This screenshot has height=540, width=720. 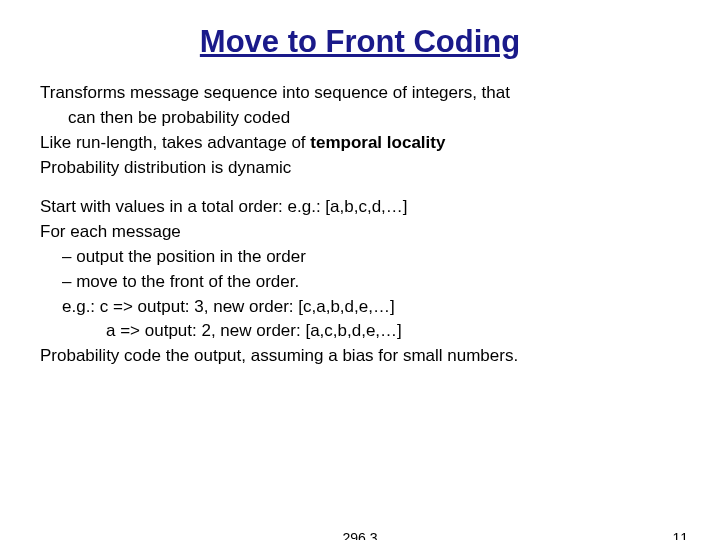 What do you see at coordinates (360, 232) in the screenshot?
I see `b2-line-2: For each message` at bounding box center [360, 232].